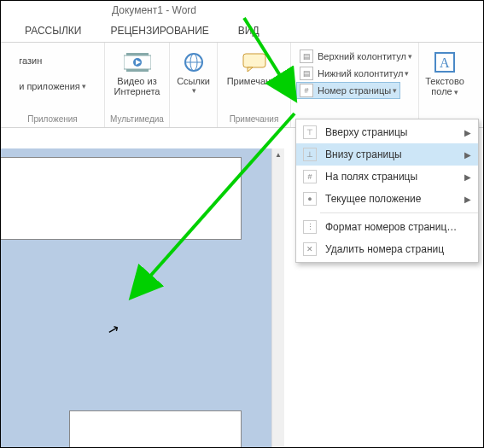 The width and height of the screenshot is (484, 448). I want to click on menu-format-numbers: ⋮ Формат номеров страниц…, so click(388, 227).